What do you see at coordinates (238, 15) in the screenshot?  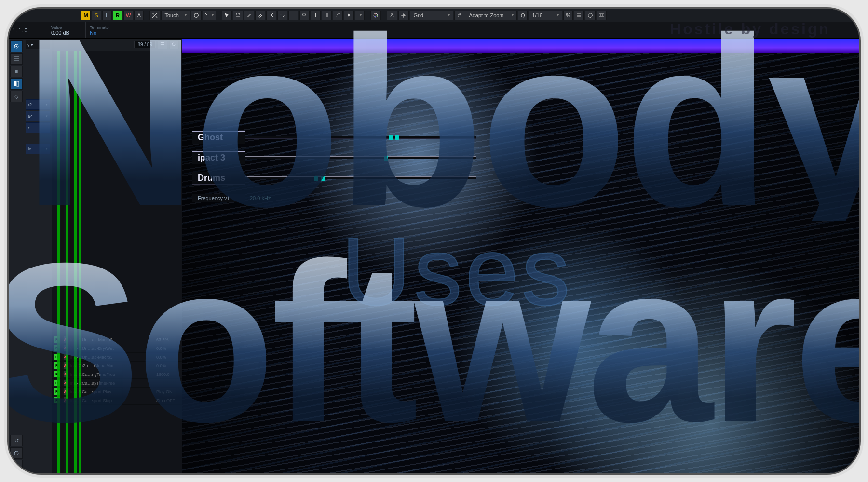 I see `range-tool-icon` at bounding box center [238, 15].